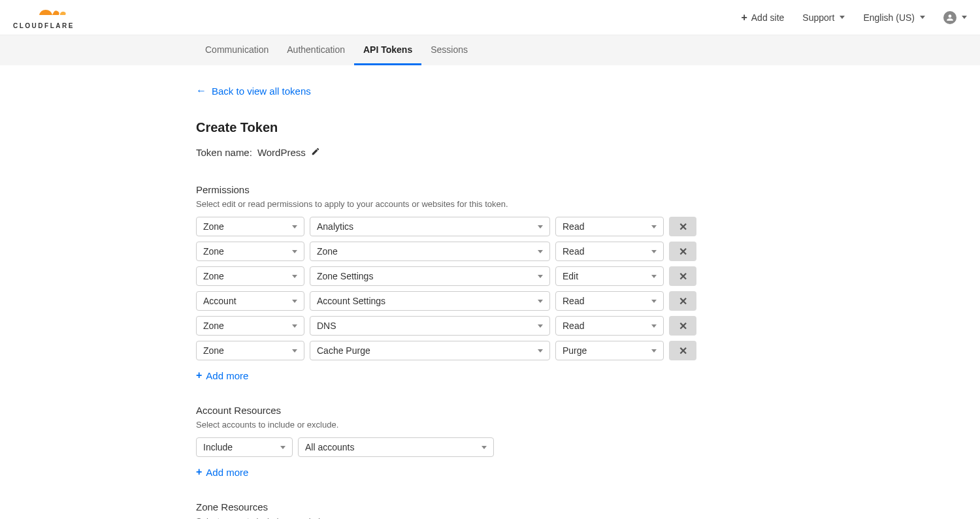 The image size is (980, 519). Describe the element at coordinates (327, 326) in the screenshot. I see `permission-resource-select-value: DNS` at that location.